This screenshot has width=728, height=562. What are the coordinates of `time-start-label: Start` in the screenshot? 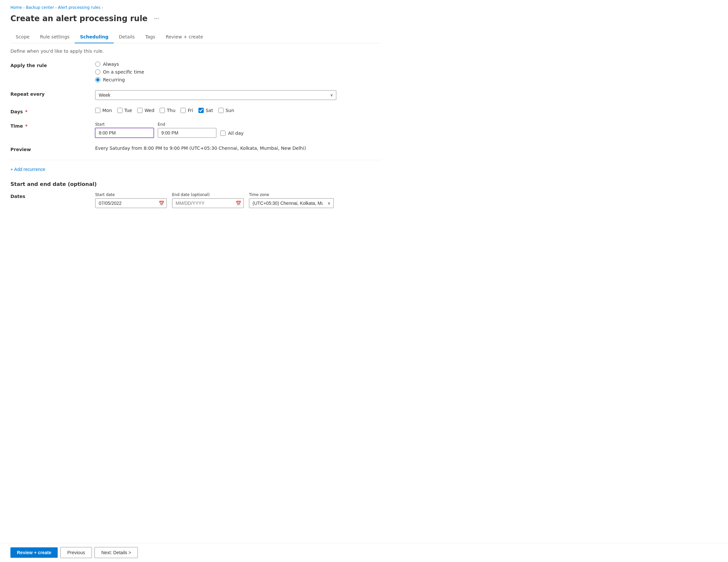 It's located at (124, 125).